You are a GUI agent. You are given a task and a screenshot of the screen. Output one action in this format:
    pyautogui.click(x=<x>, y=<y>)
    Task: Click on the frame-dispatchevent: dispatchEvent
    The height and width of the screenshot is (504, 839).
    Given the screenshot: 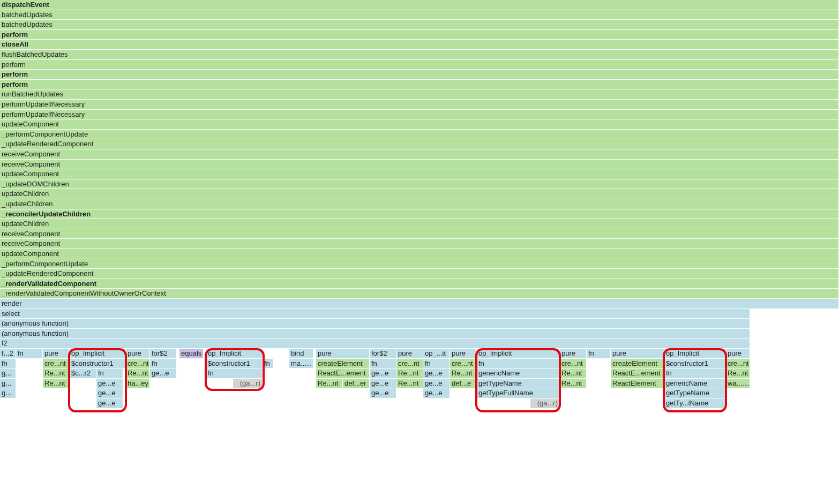 What is the action you would take?
    pyautogui.click(x=420, y=5)
    